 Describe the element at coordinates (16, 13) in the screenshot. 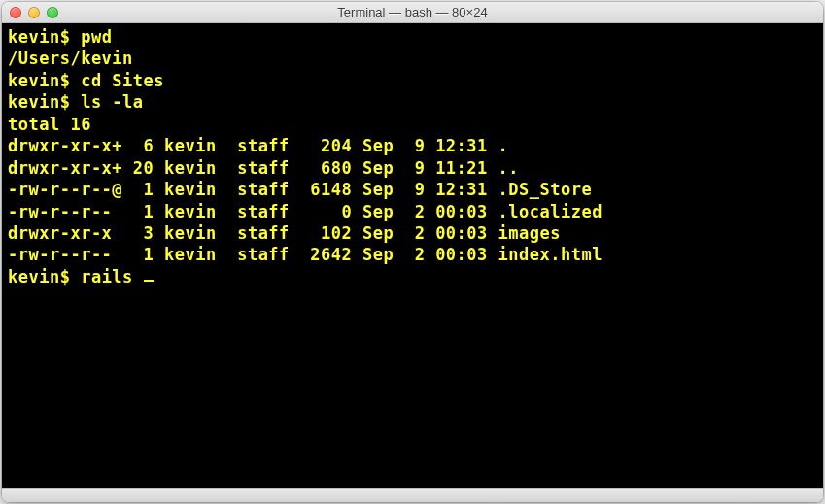

I see `close-icon` at that location.